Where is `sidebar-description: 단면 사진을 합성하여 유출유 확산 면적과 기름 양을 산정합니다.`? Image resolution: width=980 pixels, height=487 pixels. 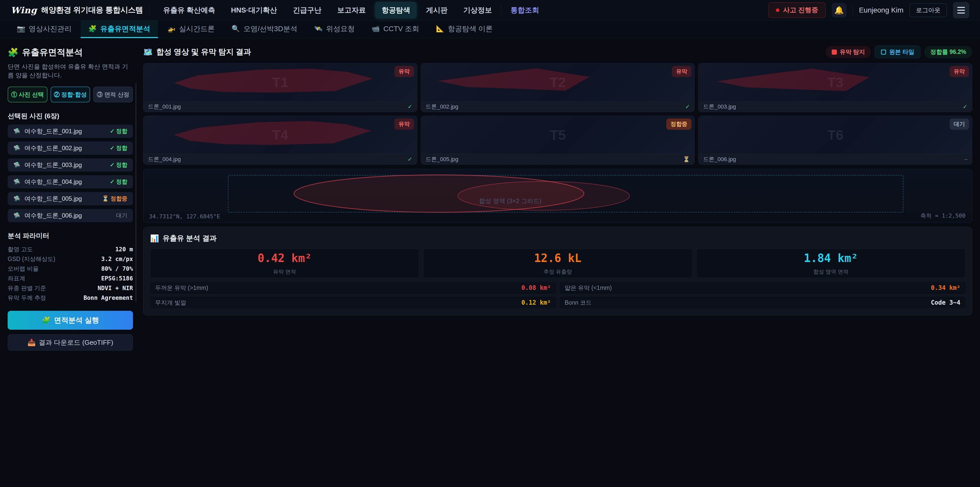 sidebar-description: 단면 사진을 합성하여 유출유 확산 면적과 기름 양을 산정합니다. is located at coordinates (70, 71).